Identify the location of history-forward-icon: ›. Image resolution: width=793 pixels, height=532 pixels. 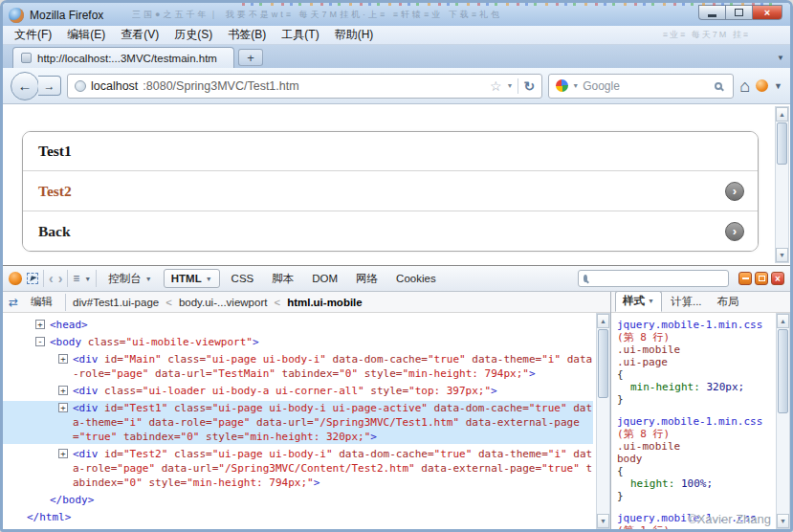
(61, 278).